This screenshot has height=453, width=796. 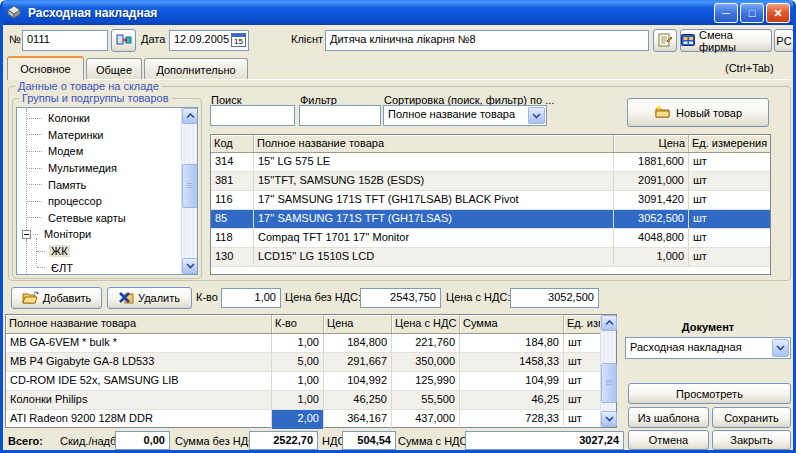 What do you see at coordinates (726, 40) in the screenshot?
I see `change-firm-button: Смена фирмы` at bounding box center [726, 40].